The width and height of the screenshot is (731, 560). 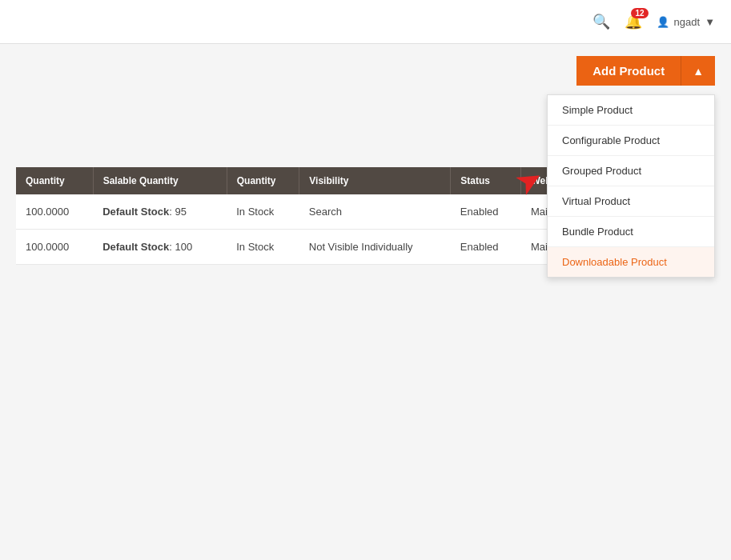 What do you see at coordinates (601, 22) in the screenshot?
I see `search-icon: 🔍` at bounding box center [601, 22].